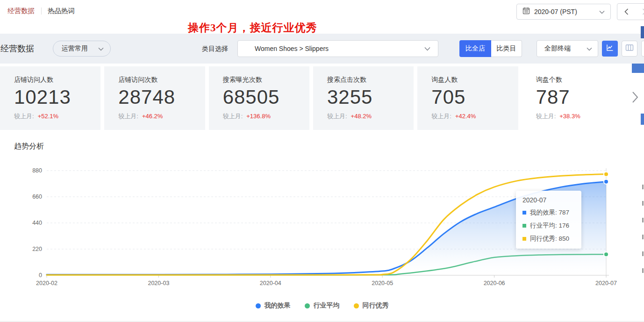  What do you see at coordinates (61, 11) in the screenshot?
I see `tab-hot-keywords: 热品热词` at bounding box center [61, 11].